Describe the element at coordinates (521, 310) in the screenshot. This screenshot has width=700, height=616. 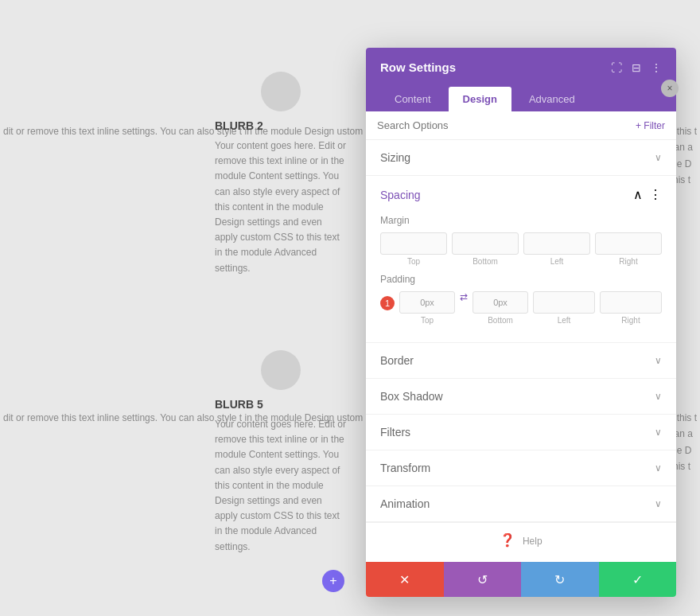
I see `padding-row: 1 Top ⇄ Bo` at that location.